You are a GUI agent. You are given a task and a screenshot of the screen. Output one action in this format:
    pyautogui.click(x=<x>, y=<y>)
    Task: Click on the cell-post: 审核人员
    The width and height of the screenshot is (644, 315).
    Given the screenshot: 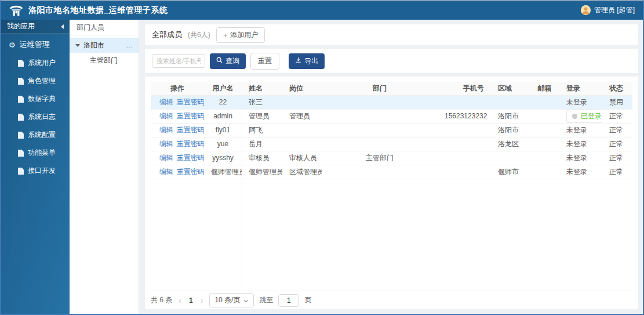 What is the action you would take?
    pyautogui.click(x=302, y=158)
    